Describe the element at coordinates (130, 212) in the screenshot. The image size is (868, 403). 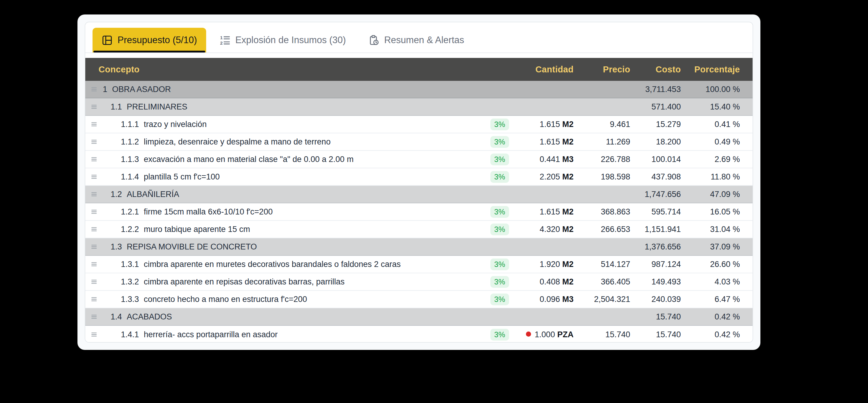
I see `row-code: 1.2.1` at that location.